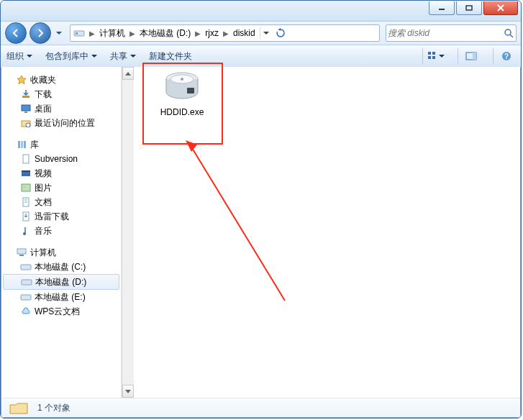 The width and height of the screenshot is (523, 420). Describe the element at coordinates (170, 56) in the screenshot. I see `new-folder-label: 新建文件夹` at that location.